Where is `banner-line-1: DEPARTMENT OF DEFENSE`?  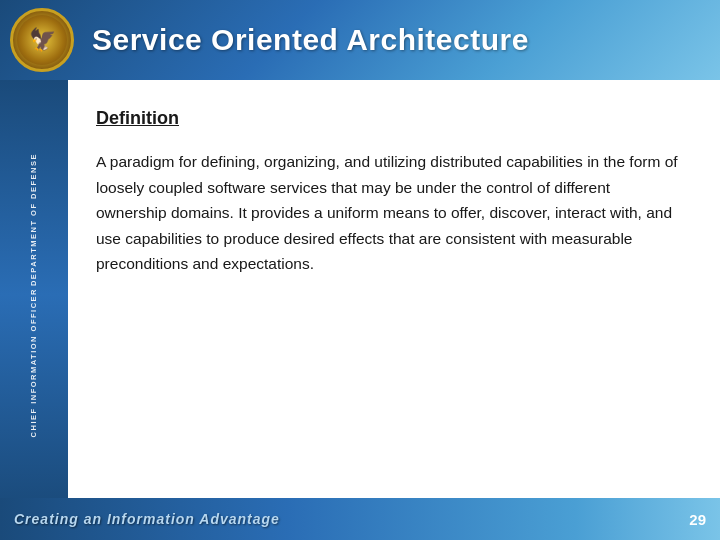 banner-line-1: DEPARTMENT OF DEFENSE is located at coordinates (34, 220).